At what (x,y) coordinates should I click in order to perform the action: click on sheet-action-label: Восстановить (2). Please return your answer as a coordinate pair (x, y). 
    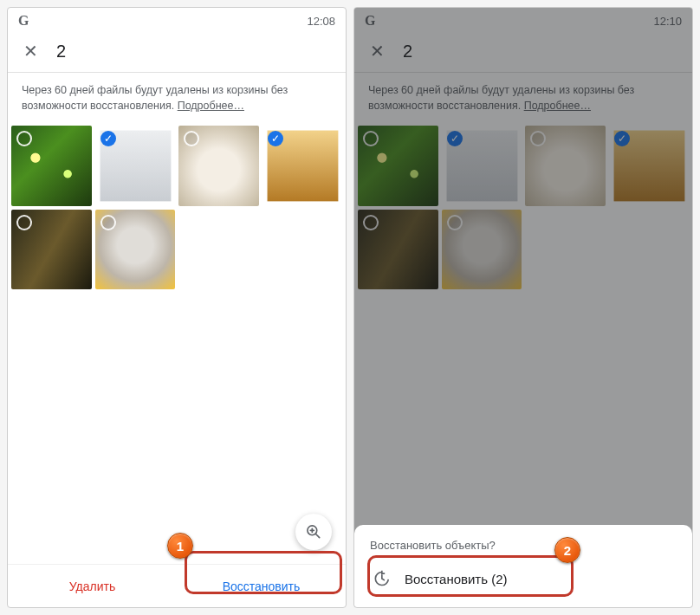
    Looking at the image, I should click on (456, 579).